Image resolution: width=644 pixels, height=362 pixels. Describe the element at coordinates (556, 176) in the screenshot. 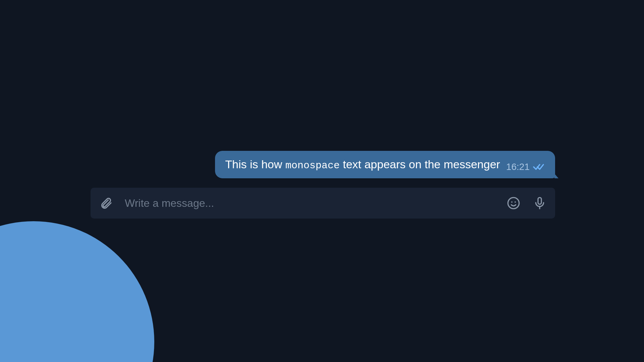

I see `bubble-tail` at that location.